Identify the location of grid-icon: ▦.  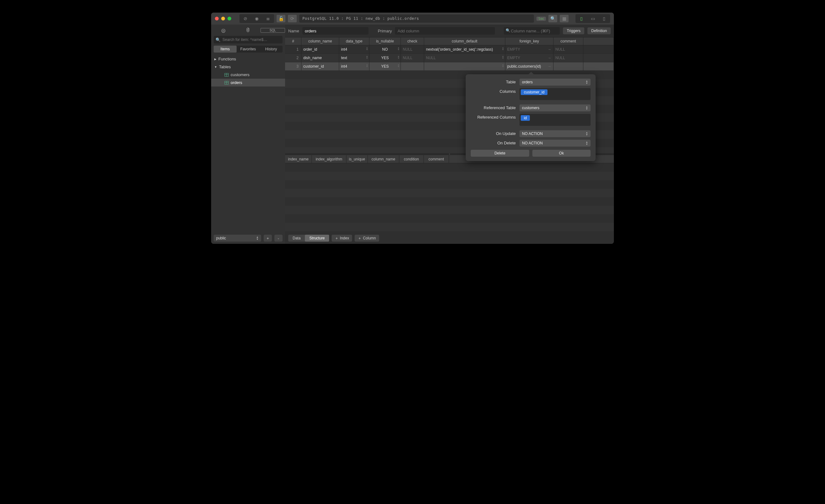
(564, 19).